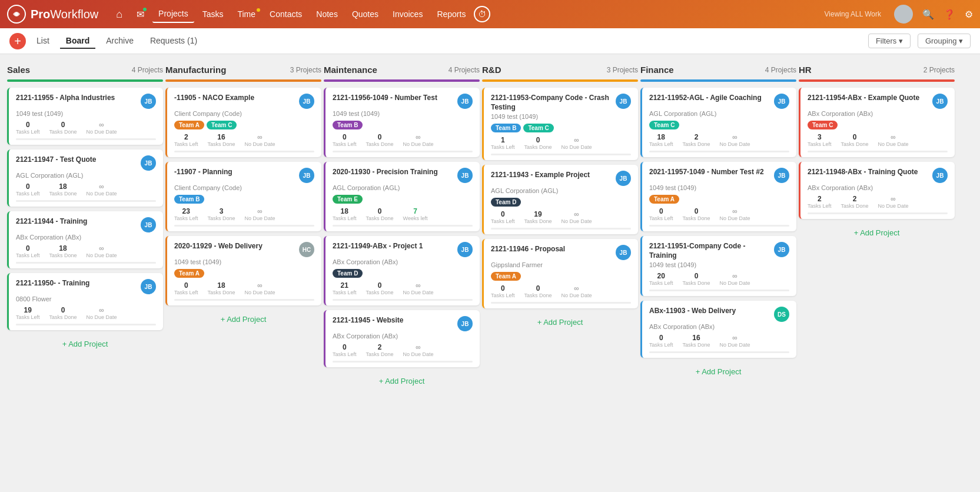  I want to click on project-card: 2121-11944 - Training JB ABx Corporation…, so click(85, 240).